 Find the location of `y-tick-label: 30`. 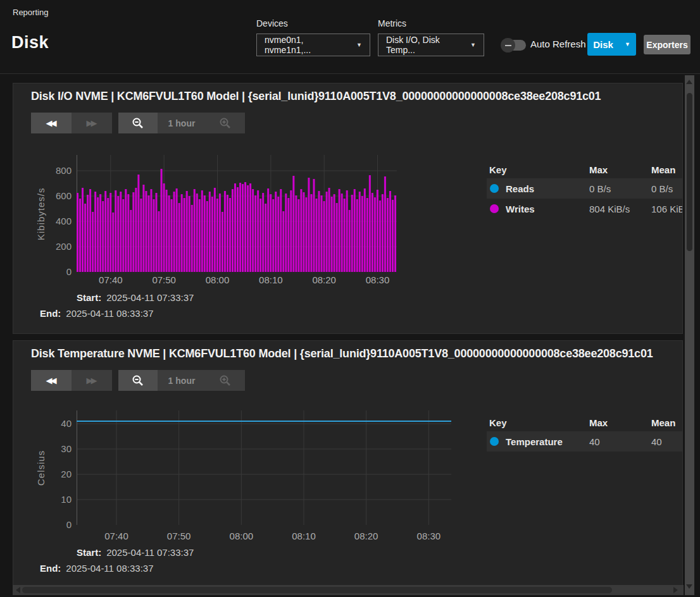

y-tick-label: 30 is located at coordinates (58, 449).